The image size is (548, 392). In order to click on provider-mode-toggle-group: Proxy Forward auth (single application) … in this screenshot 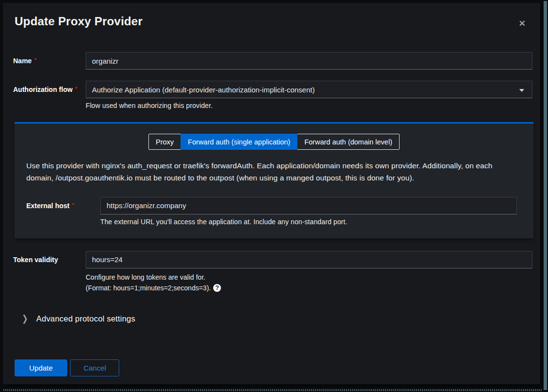, I will do `click(274, 142)`.